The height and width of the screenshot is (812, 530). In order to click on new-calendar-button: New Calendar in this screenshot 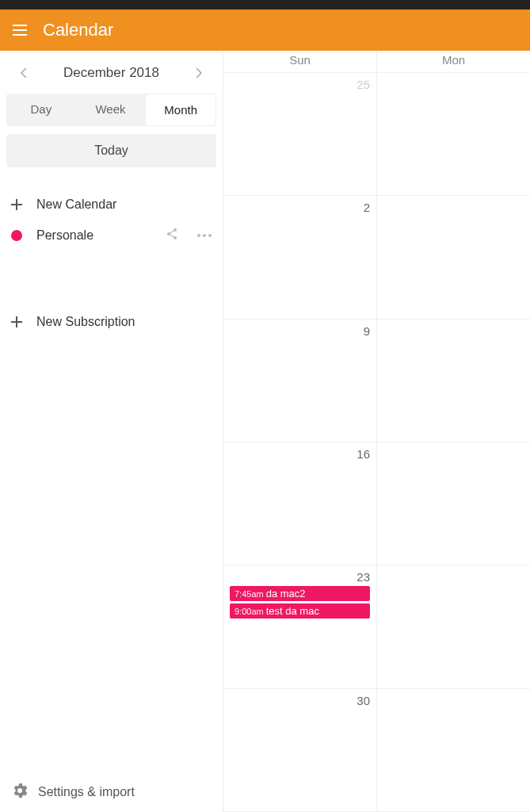, I will do `click(111, 205)`.